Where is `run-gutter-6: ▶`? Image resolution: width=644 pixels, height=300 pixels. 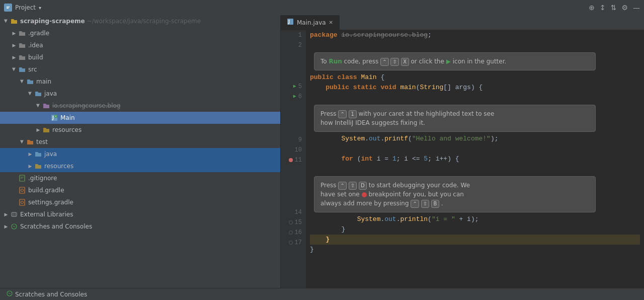 run-gutter-6: ▶ is located at coordinates (295, 97).